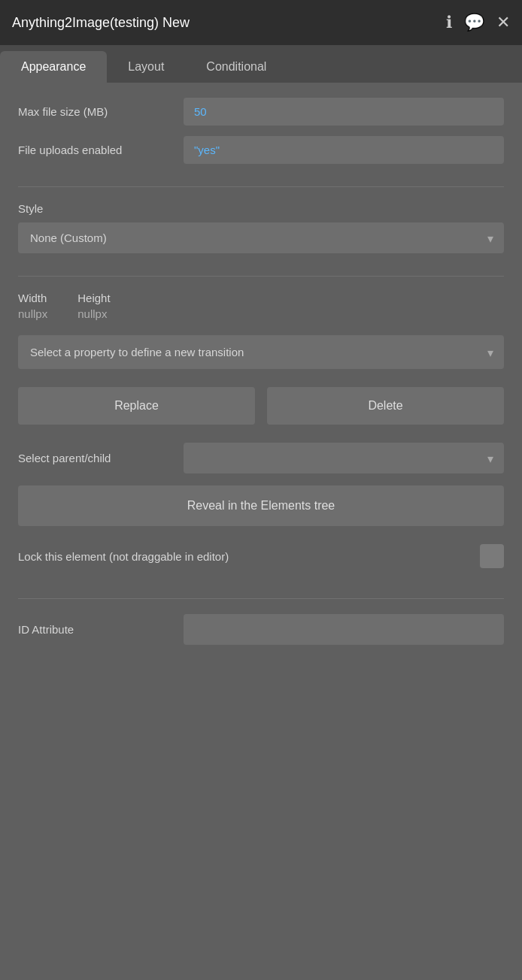 The image size is (522, 980). What do you see at coordinates (93, 298) in the screenshot?
I see `height-label: Height` at bounding box center [93, 298].